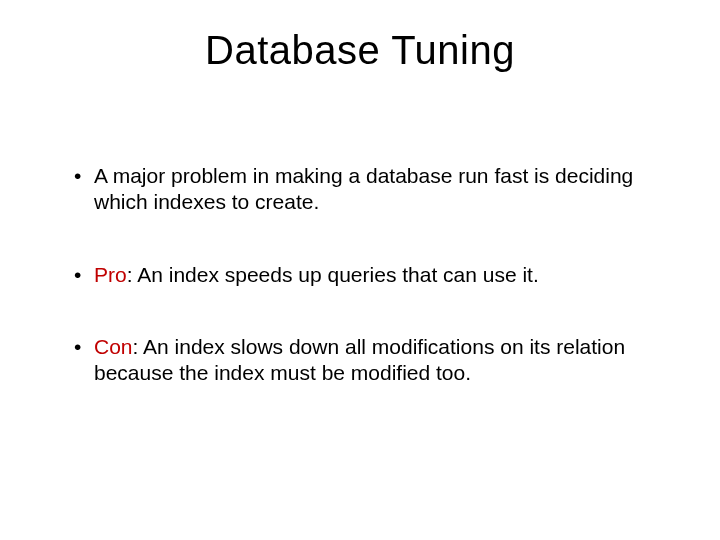  I want to click on bullet-text: : An index slows down all modifications …, so click(360, 360).